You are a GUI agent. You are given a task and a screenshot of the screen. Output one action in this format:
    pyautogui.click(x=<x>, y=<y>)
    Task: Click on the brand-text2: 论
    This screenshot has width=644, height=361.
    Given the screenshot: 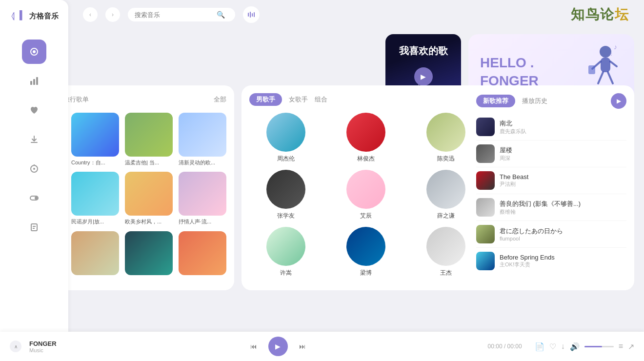 What is the action you would take?
    pyautogui.click(x=607, y=15)
    